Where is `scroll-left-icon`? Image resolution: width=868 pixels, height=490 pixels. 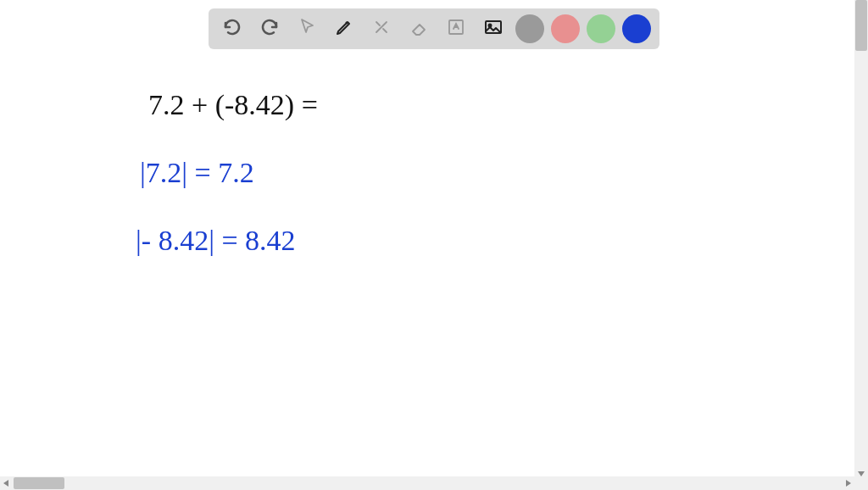
scroll-left-icon is located at coordinates (6, 483).